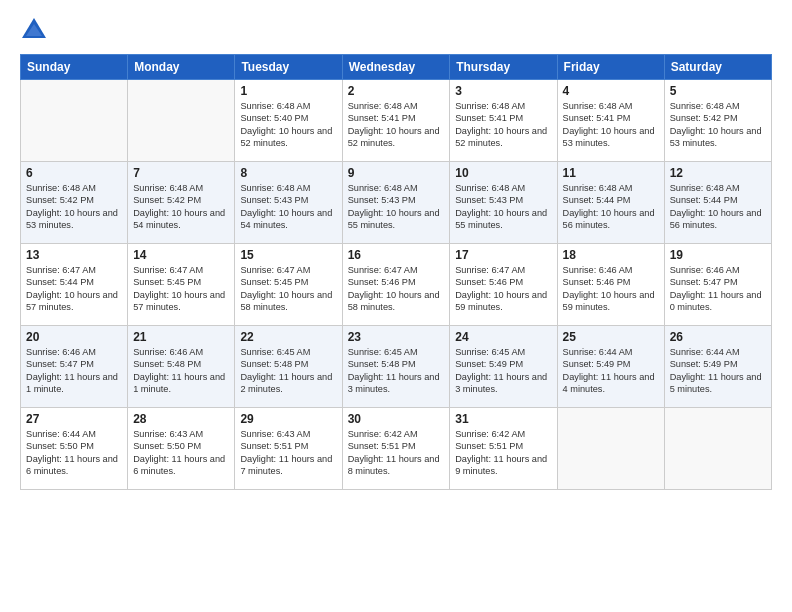 The height and width of the screenshot is (612, 792). What do you see at coordinates (396, 30) in the screenshot?
I see `page-header` at bounding box center [396, 30].